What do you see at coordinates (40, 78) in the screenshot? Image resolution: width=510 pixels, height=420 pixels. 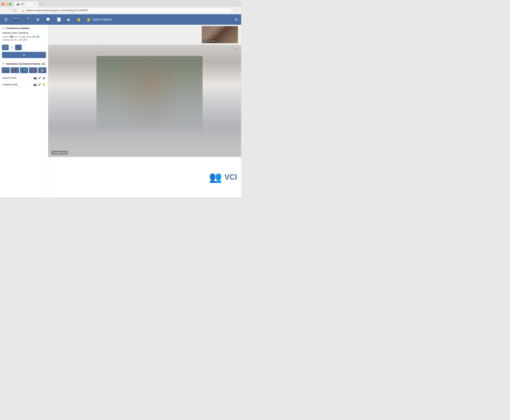 I see `attendee-icons-david: 📷 🎤 🔊` at bounding box center [40, 78].